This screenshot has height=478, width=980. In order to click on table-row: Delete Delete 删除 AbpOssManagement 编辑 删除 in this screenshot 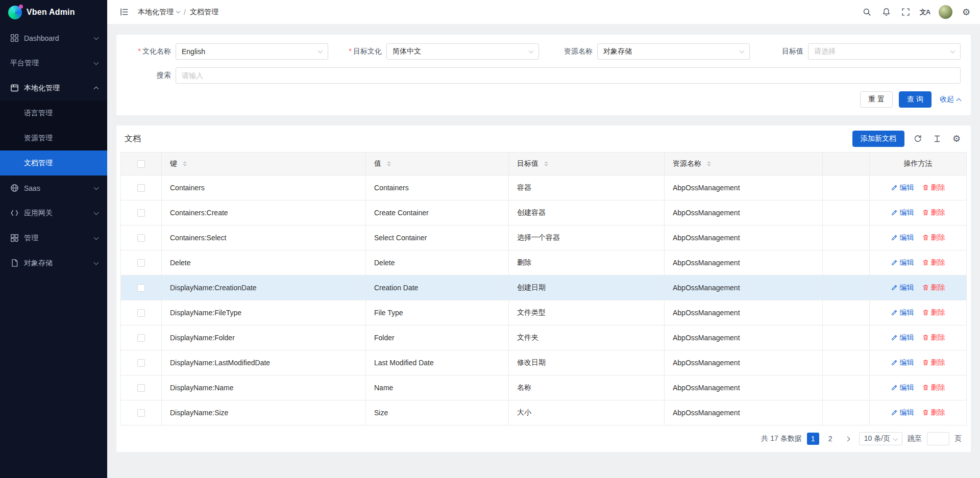, I will do `click(544, 263)`.